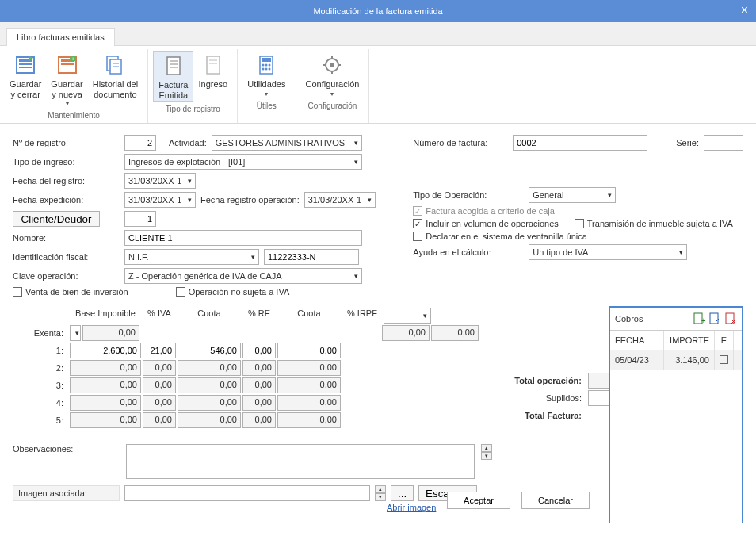 This screenshot has width=756, height=540. Describe the element at coordinates (209, 316) in the screenshot. I see `th-cuota: Cuota` at that location.